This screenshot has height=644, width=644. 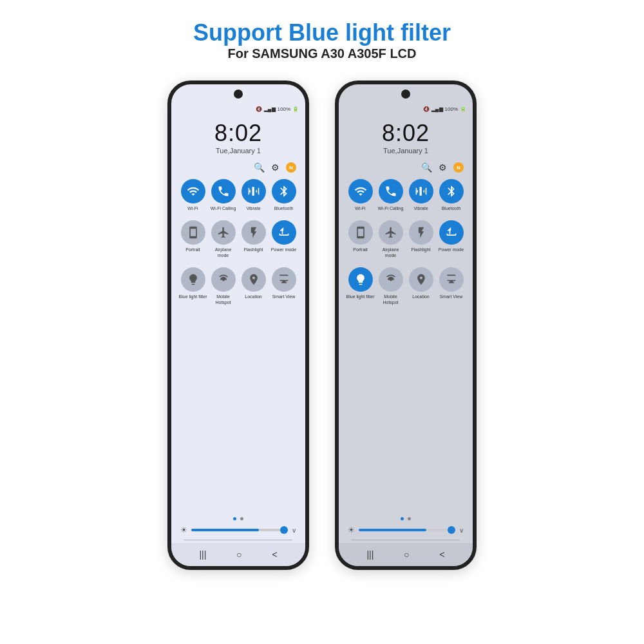 I want to click on camera-notch-left, so click(x=238, y=94).